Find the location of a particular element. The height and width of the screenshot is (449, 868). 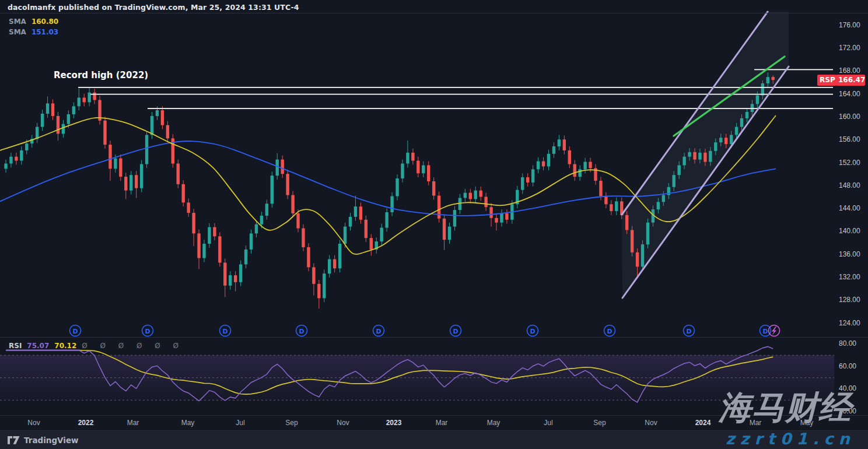

price-axis-label: 160.00 is located at coordinates (853, 117).